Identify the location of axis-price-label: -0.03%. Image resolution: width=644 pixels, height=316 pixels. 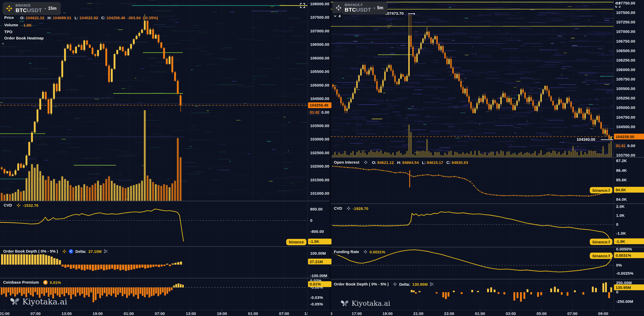
(316, 297).